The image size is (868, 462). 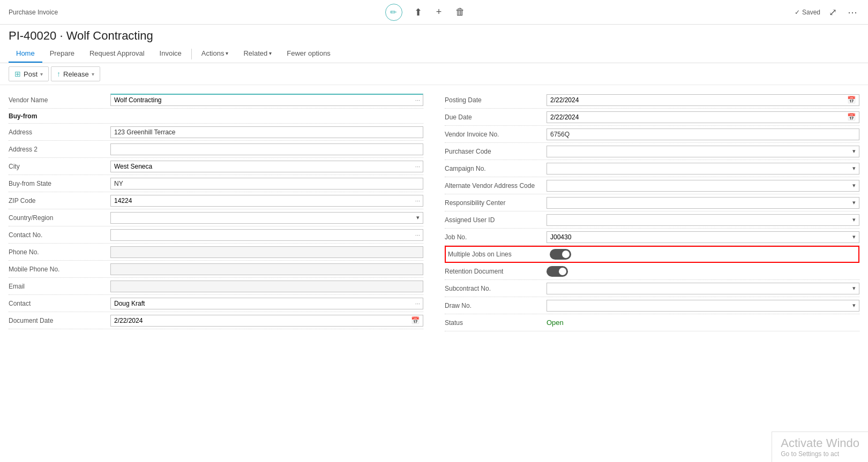 I want to click on tab-home: Home, so click(x=26, y=54).